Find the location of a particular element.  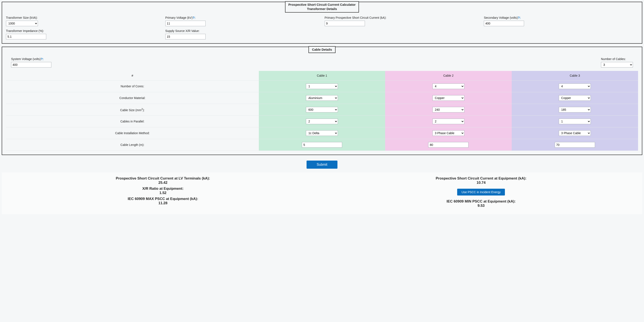

cores-select-1: 1 is located at coordinates (322, 86).